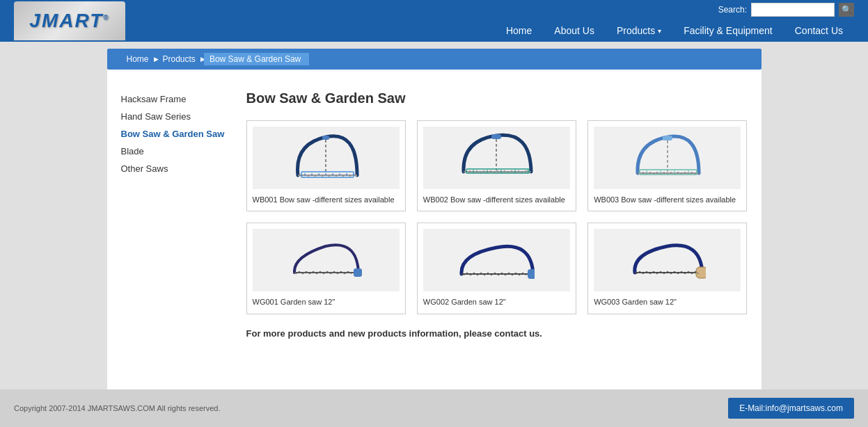 This screenshot has width=868, height=427. Describe the element at coordinates (497, 260) in the screenshot. I see `product-image-wg002` at that location.